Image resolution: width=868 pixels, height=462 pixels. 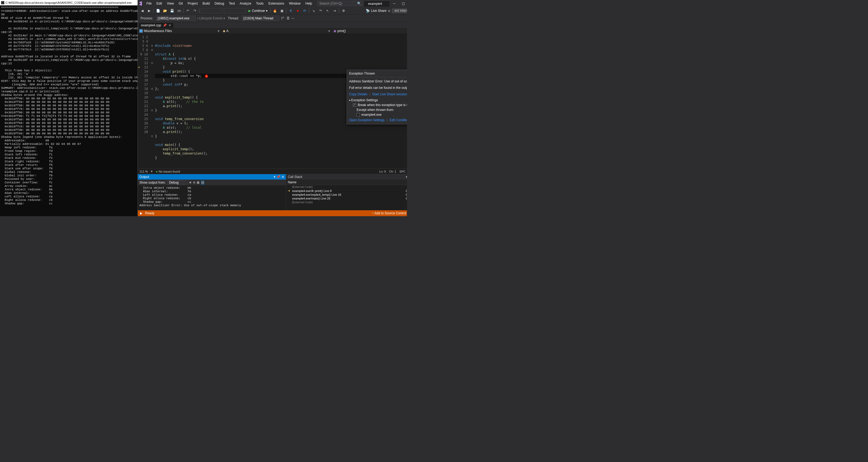 What do you see at coordinates (272, 3) in the screenshot?
I see `titlebar: File Edit View Git Project Build Debug T…` at bounding box center [272, 3].